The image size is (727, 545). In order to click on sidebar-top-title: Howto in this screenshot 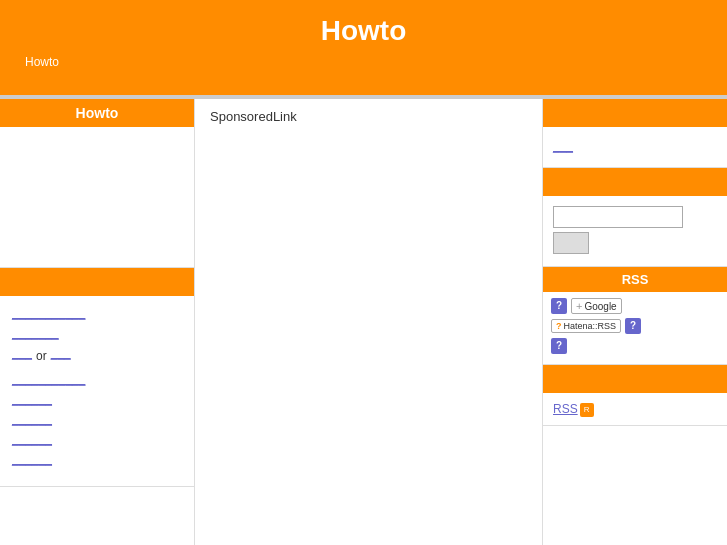, I will do `click(97, 113)`.